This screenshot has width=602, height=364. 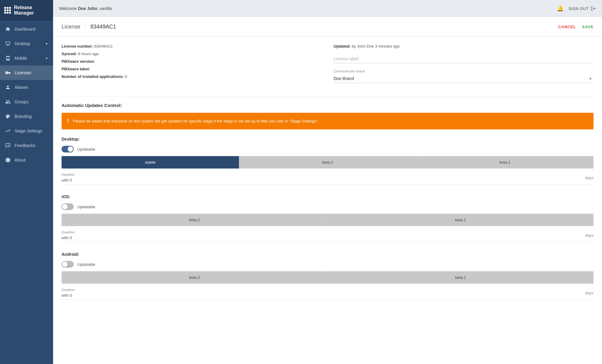 What do you see at coordinates (25, 29) in the screenshot?
I see `sidebar-item-label: Dashboard` at bounding box center [25, 29].